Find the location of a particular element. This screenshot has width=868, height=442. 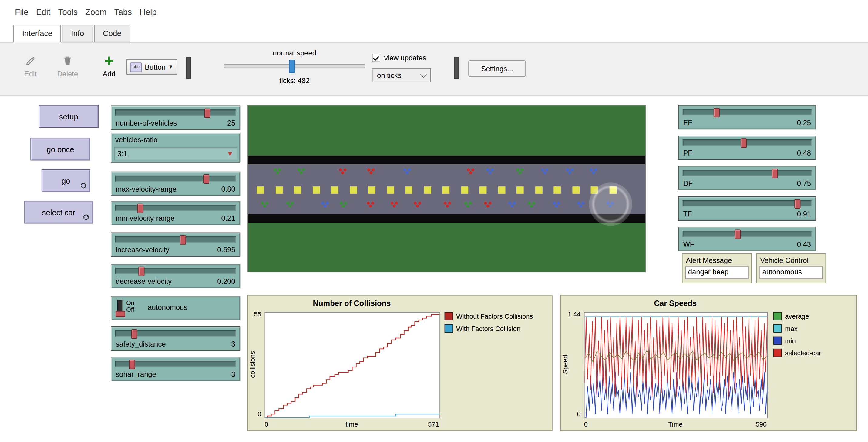

tab-info: Info is located at coordinates (78, 34).